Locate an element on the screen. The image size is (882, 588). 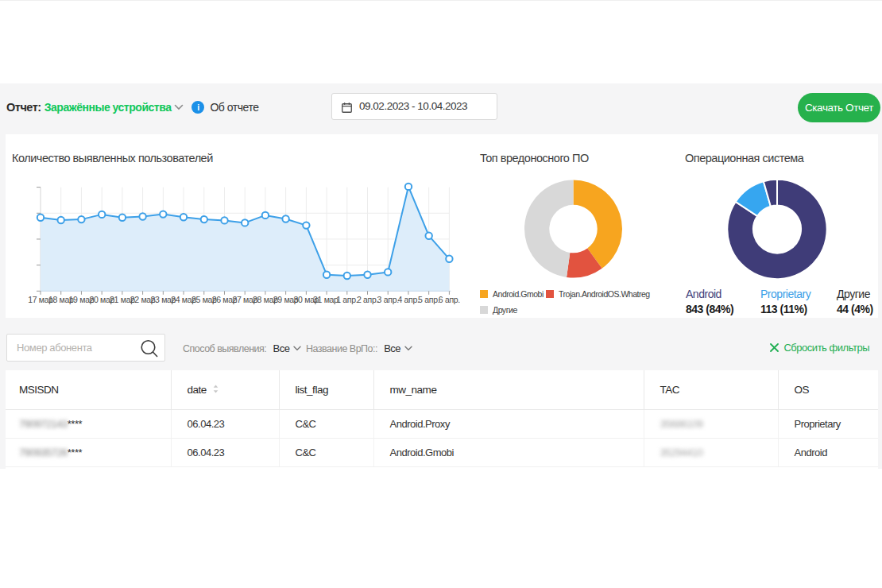
top-divider is located at coordinates (441, 0).